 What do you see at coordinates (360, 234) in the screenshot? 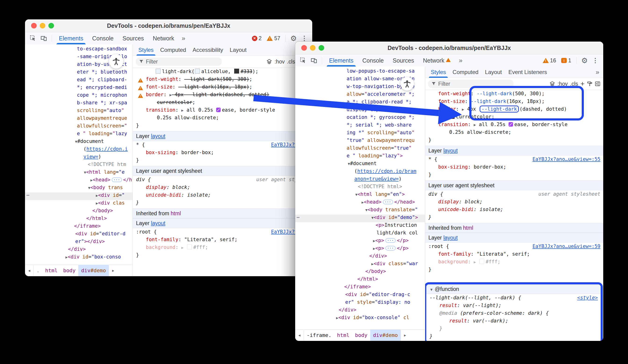
I see `dom-tree-line: light/dark col` at bounding box center [360, 234].